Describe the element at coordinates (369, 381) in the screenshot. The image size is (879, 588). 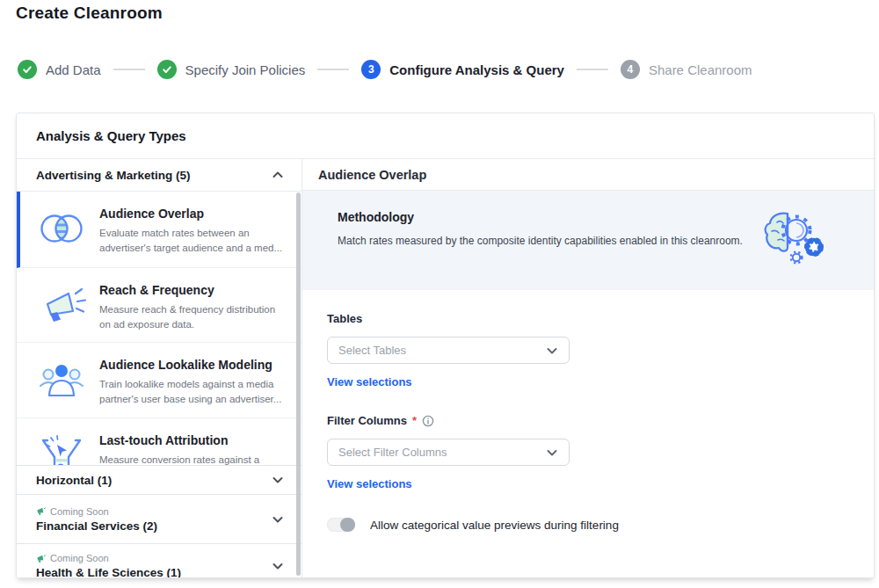
I see `tables-view-selections-link: View selections` at that location.